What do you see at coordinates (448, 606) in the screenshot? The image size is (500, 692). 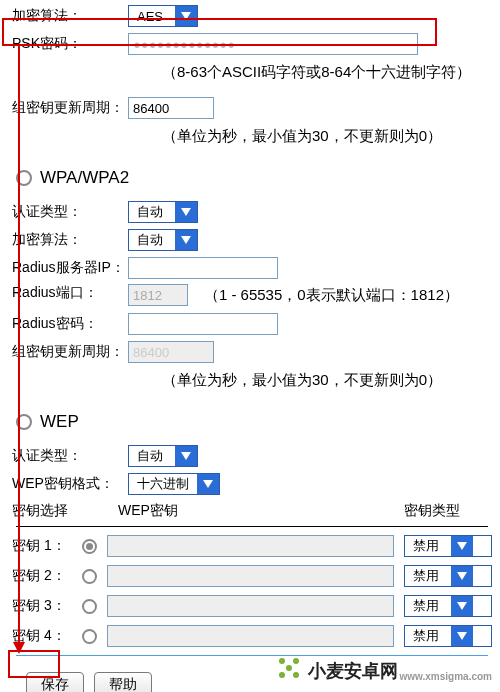 I see `wep-key3-type-select: 禁用` at bounding box center [448, 606].